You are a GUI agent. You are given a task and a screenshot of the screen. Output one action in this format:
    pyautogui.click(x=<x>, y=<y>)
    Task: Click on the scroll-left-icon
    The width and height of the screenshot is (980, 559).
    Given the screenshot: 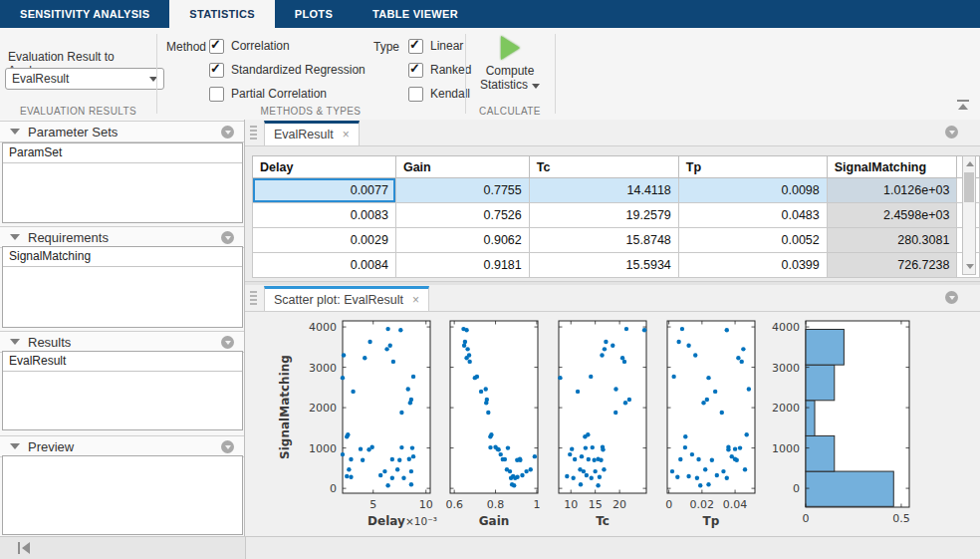 What is the action you would take?
    pyautogui.click(x=25, y=548)
    